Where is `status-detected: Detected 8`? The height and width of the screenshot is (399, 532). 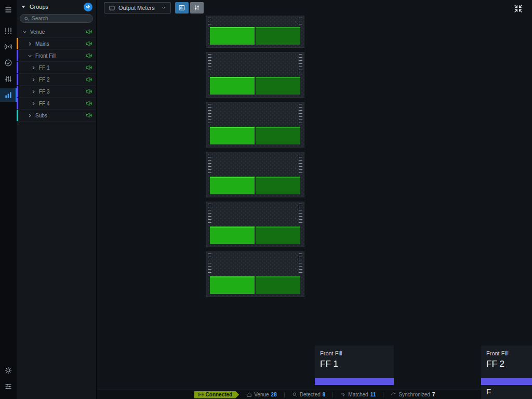
status-detected: Detected 8 is located at coordinates (309, 395).